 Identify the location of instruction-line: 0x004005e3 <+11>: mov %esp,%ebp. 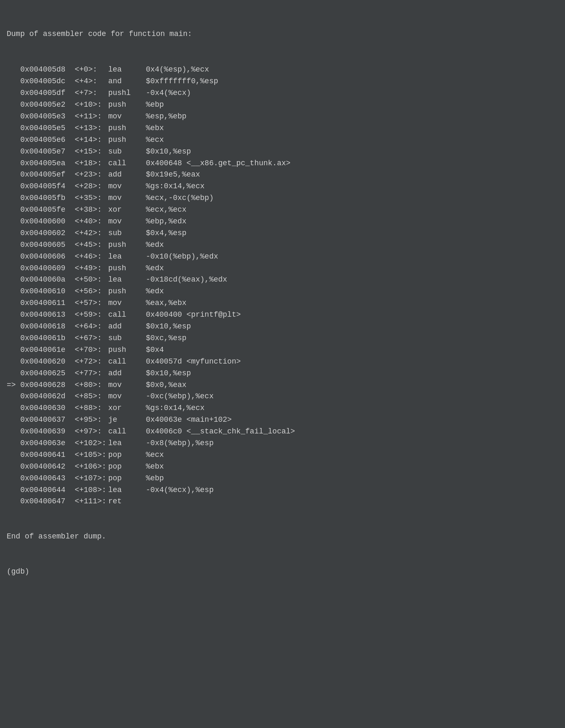
(282, 117).